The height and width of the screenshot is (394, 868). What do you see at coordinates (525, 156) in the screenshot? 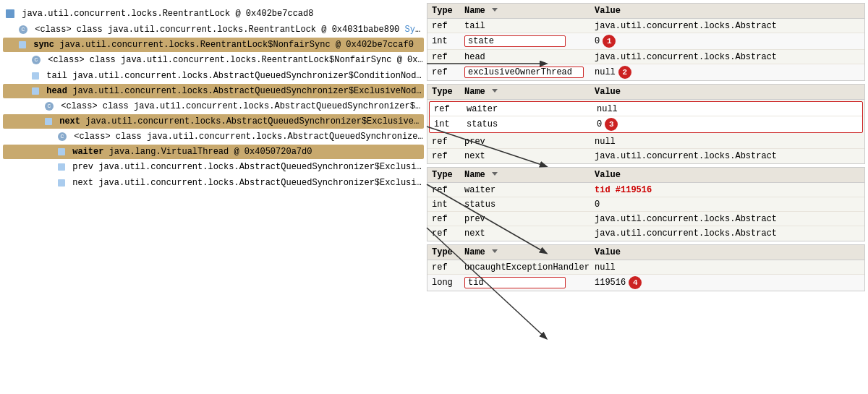
I see `row-name: next` at bounding box center [525, 156].